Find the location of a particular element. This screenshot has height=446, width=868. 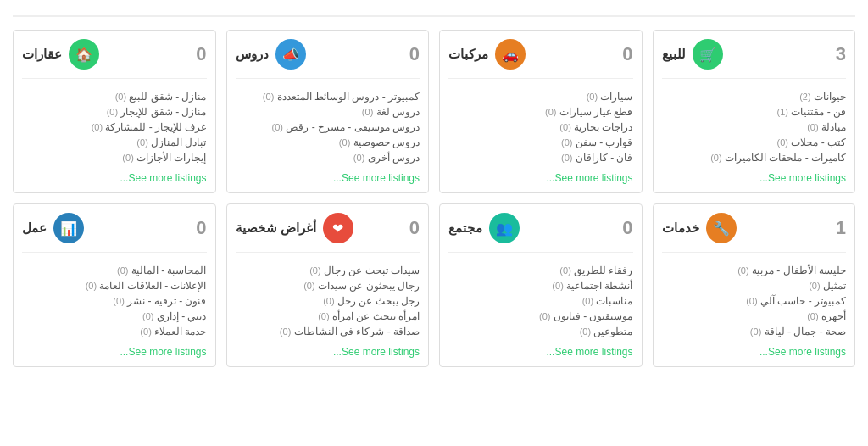

category-items: رفقاء للطريق (0)أنشطة اجتماعية (0)مناسبا… is located at coordinates (541, 301).